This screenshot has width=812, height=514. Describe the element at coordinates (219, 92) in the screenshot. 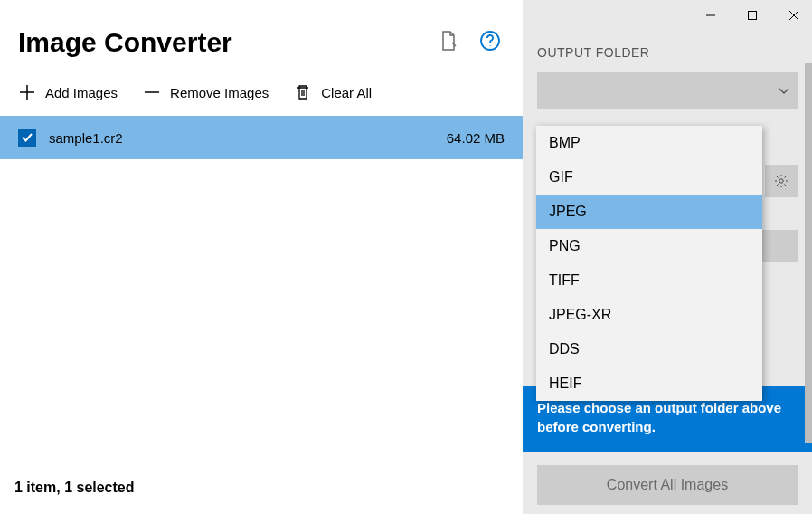

I see `remove-images-label: Remove Images` at that location.